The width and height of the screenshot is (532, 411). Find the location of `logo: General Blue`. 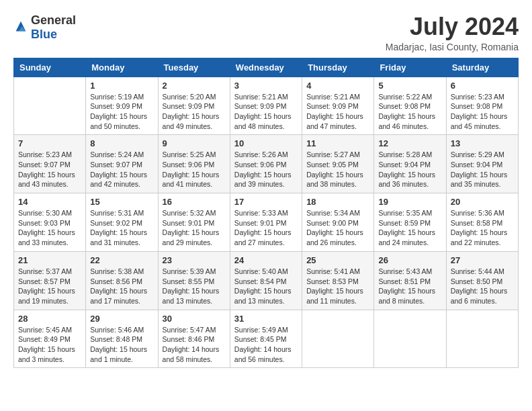

logo: General Blue is located at coordinates (44, 28).